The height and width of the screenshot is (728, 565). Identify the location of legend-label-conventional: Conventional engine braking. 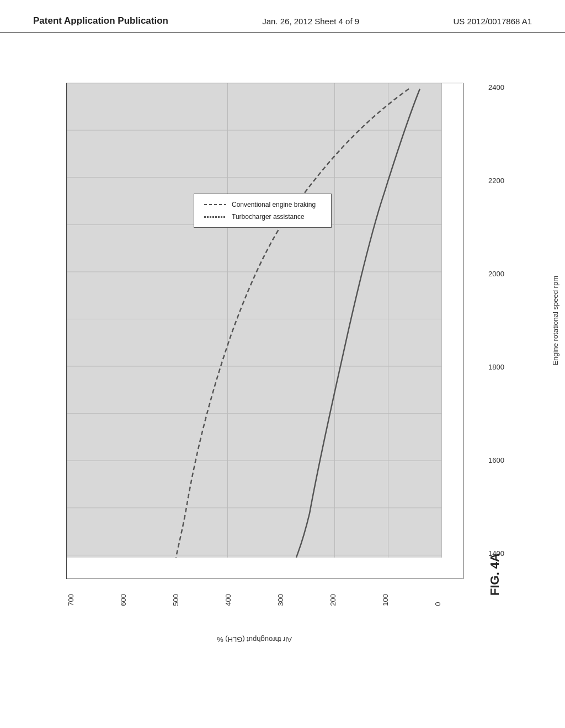
(274, 205).